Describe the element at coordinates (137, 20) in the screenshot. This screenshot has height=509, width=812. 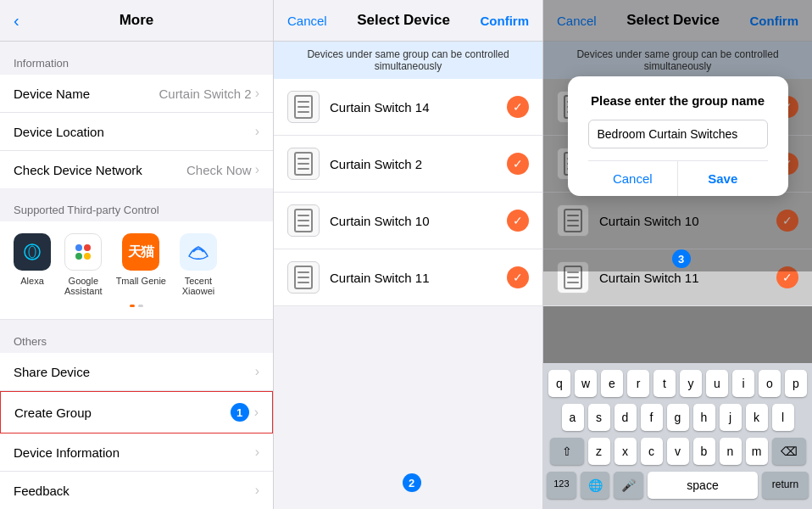
I see `settings-title: More` at that location.